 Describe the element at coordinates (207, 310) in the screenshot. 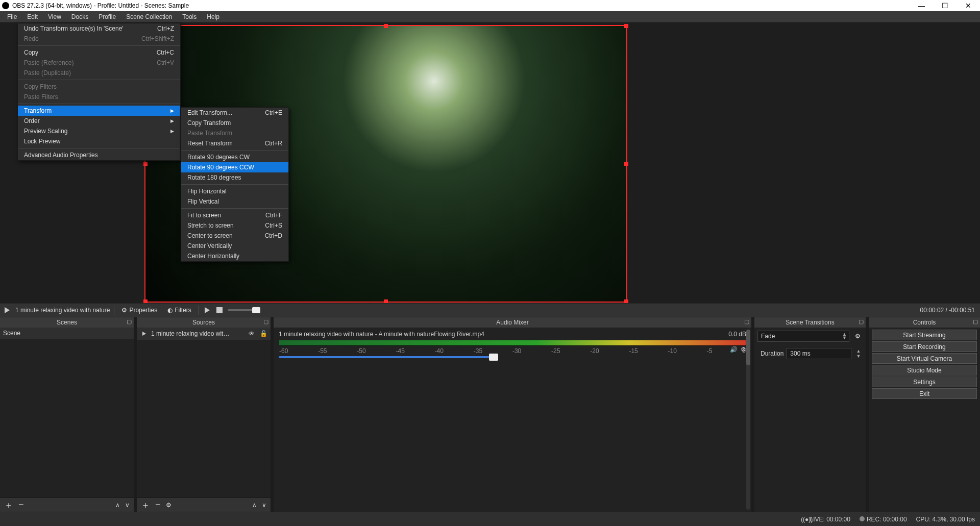

I see `media-play-button` at that location.